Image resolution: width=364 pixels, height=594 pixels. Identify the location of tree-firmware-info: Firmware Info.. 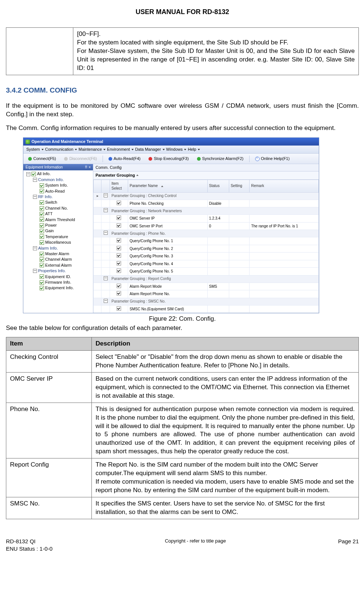
(58, 282).